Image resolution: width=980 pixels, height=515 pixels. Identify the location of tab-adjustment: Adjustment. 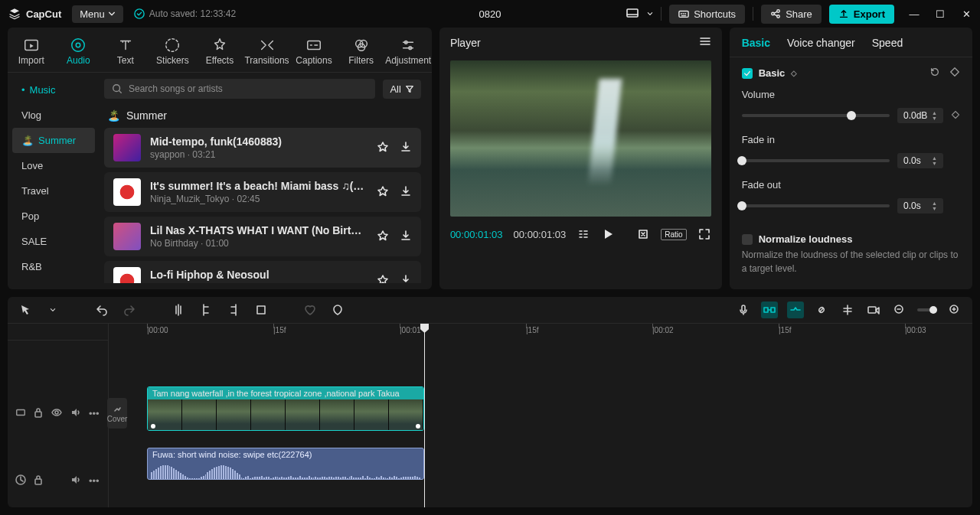
(408, 53).